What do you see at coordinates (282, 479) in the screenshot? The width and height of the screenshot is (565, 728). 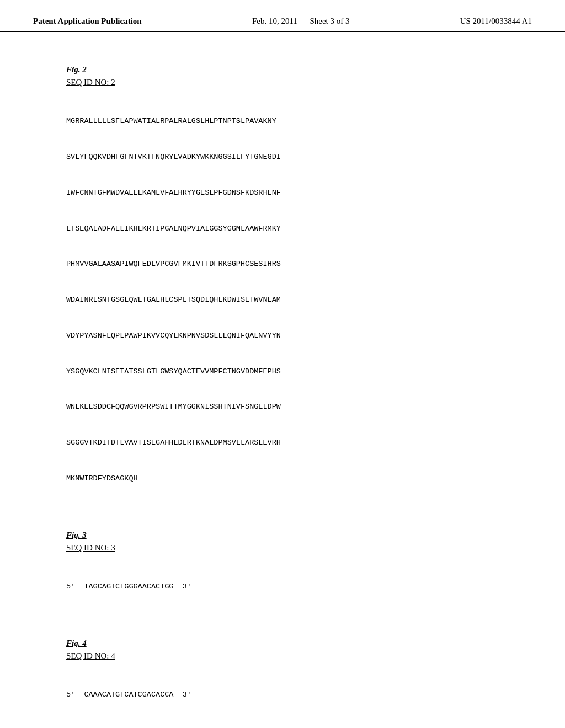 I see `seq2-line-11: MKNWIRDFYDSAGKQH` at bounding box center [282, 479].